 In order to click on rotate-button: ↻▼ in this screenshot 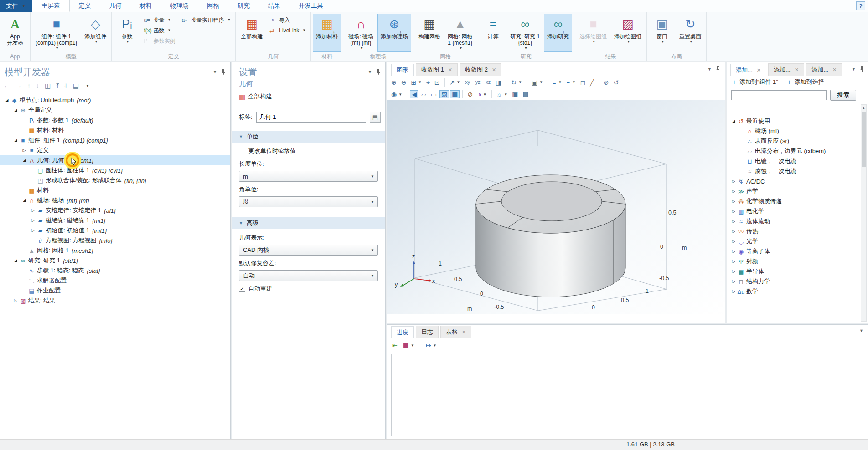, I will do `click(517, 82)`.